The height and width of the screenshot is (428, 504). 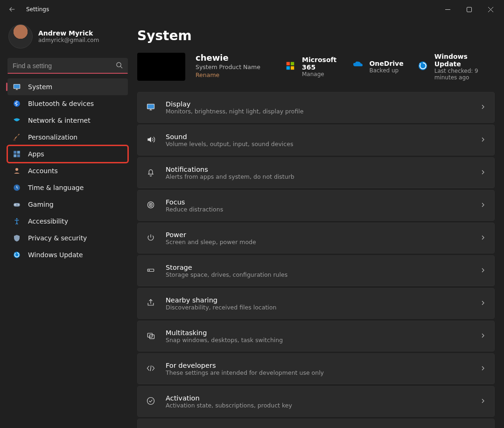 I want to click on minimize-button, so click(x=448, y=9).